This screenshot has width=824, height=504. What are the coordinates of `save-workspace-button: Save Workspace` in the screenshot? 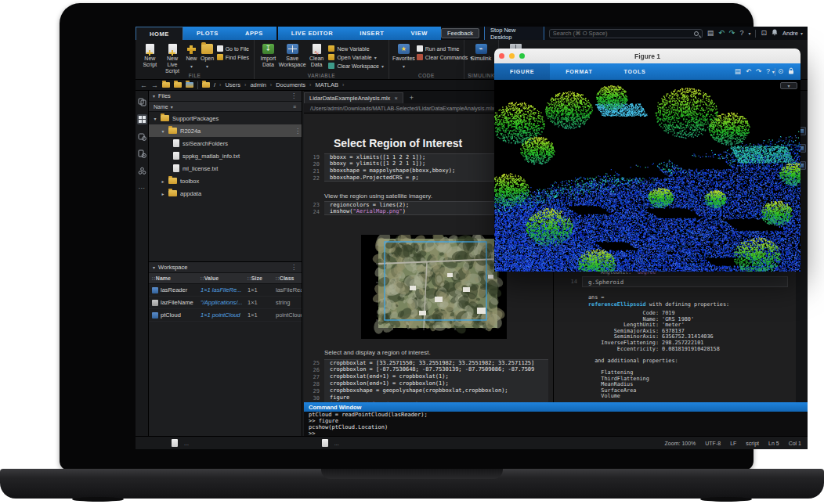 It's located at (293, 55).